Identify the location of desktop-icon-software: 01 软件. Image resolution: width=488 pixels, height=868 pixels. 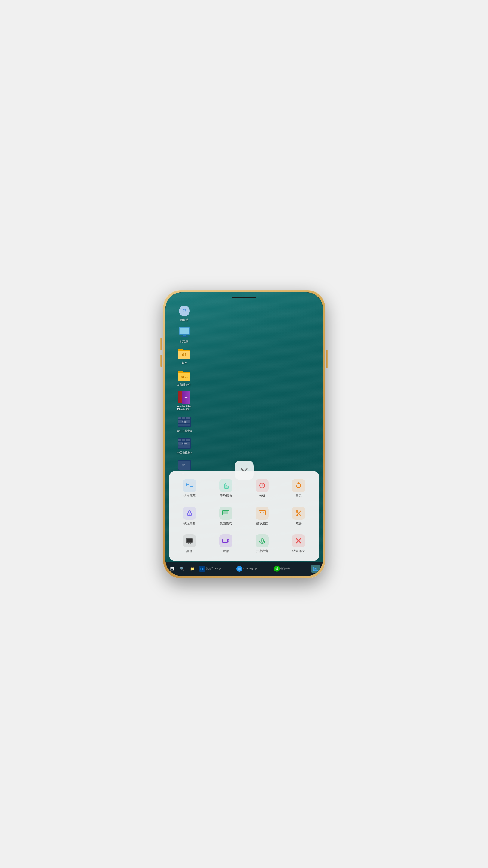
(185, 356).